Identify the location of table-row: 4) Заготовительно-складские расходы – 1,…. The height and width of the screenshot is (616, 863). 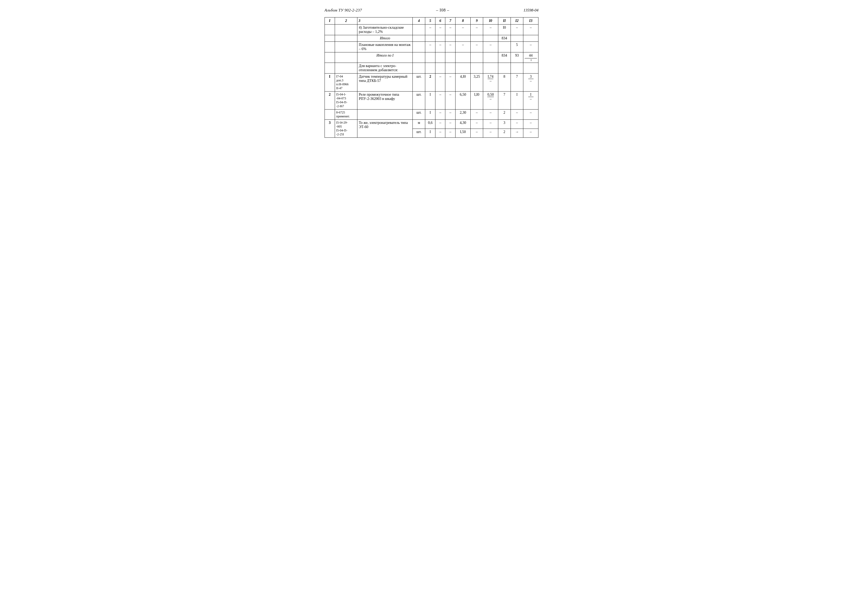
(432, 30).